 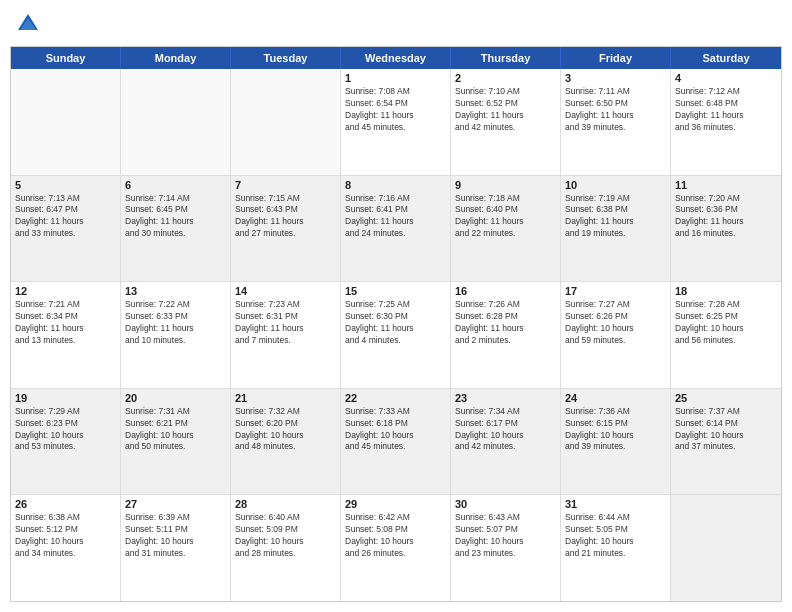 I want to click on calendar-cell: 22Sunrise: 7:33 AM Sunset: 6:18 PM Dayli…, so click(x=396, y=442).